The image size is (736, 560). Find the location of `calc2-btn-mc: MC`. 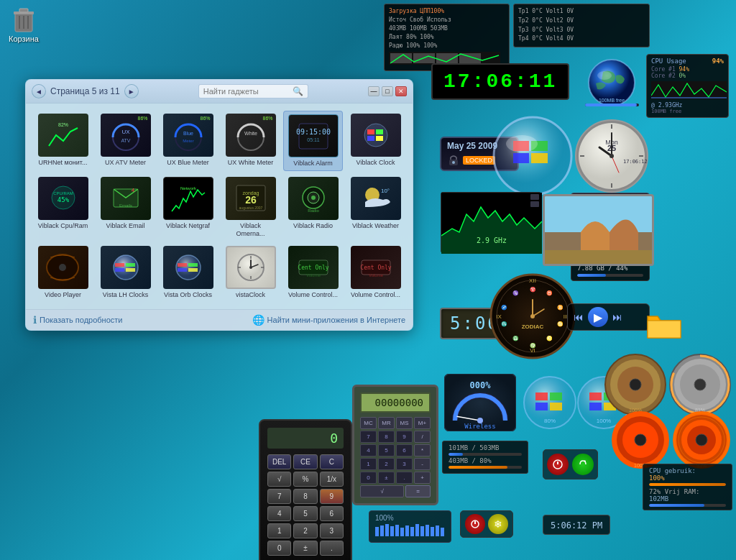

calc2-btn-mc: MC is located at coordinates (368, 423).